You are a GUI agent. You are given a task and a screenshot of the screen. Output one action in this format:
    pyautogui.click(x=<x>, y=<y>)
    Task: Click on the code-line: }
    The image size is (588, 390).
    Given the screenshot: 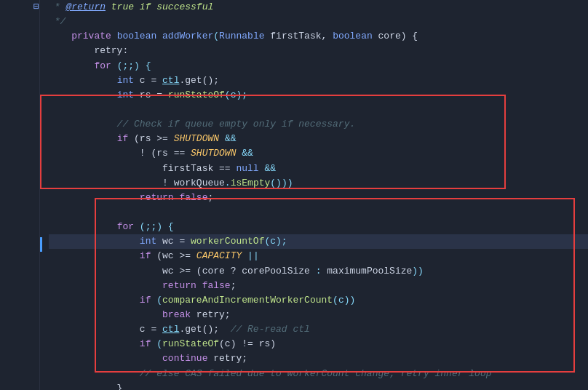 What is the action you would take?
    pyautogui.click(x=319, y=386)
    